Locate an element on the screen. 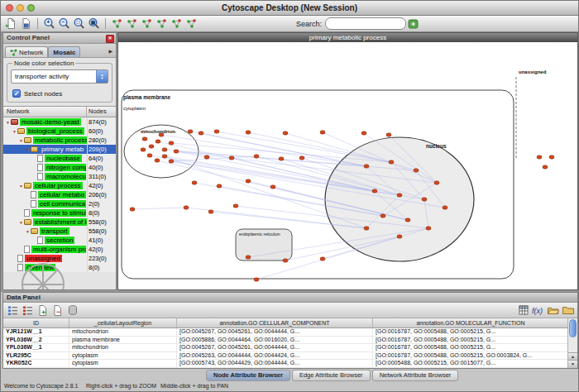 This screenshot has height=392, width=579. tree-item-macromolecule: macromolecule311(0) is located at coordinates (60, 177).